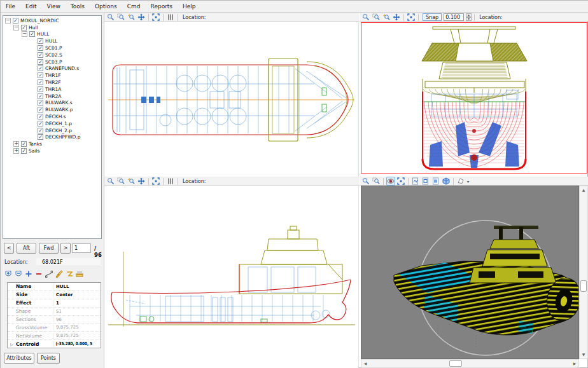 The image size is (588, 368). What do you see at coordinates (54, 315) in the screenshot?
I see `property-grid: NameHULLSideCenterEffect1ShapeS1Sections…` at bounding box center [54, 315].